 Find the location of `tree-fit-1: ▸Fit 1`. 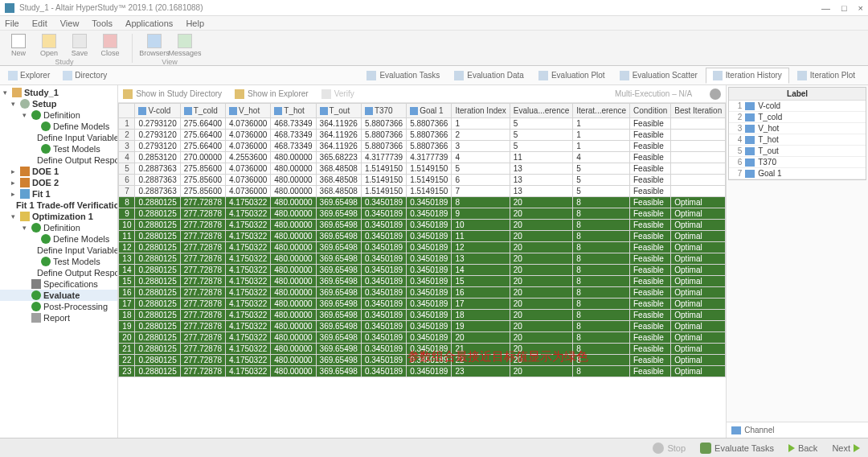

tree-fit-1: ▸Fit 1 is located at coordinates (59, 194).